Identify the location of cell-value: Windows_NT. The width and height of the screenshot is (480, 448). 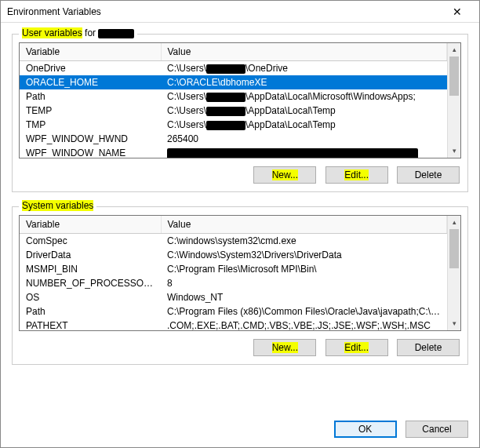
(304, 297).